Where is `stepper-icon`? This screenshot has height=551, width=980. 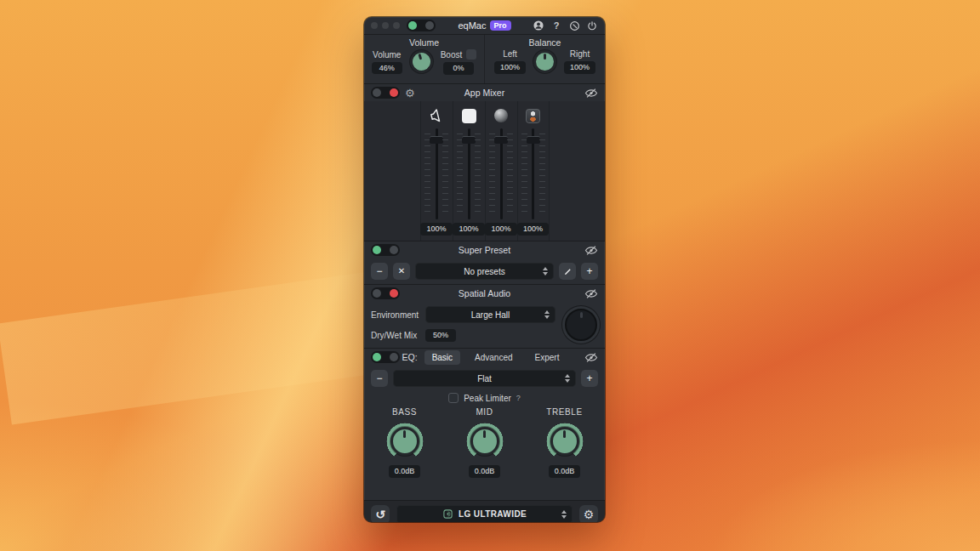
stepper-icon is located at coordinates (567, 378).